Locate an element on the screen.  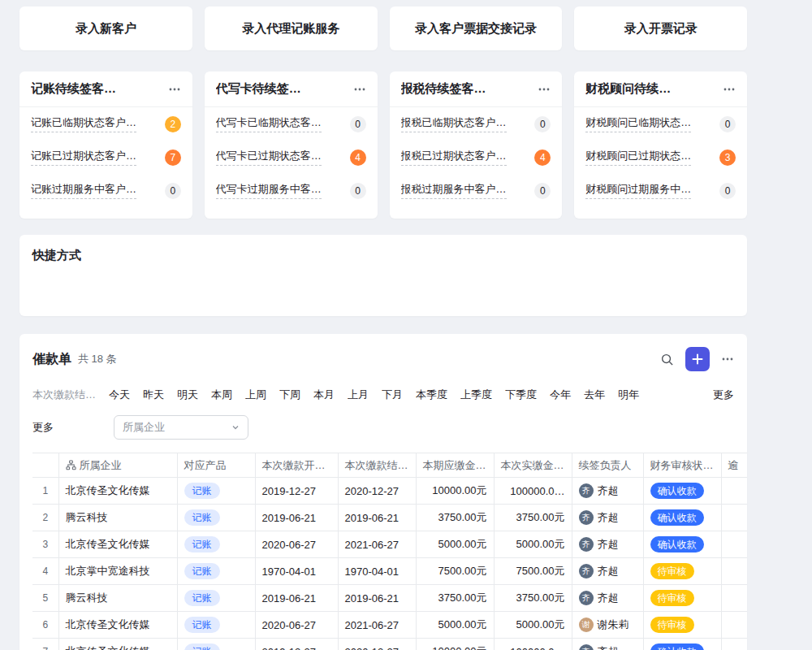
date-filter-more: 更多 is located at coordinates (723, 395).